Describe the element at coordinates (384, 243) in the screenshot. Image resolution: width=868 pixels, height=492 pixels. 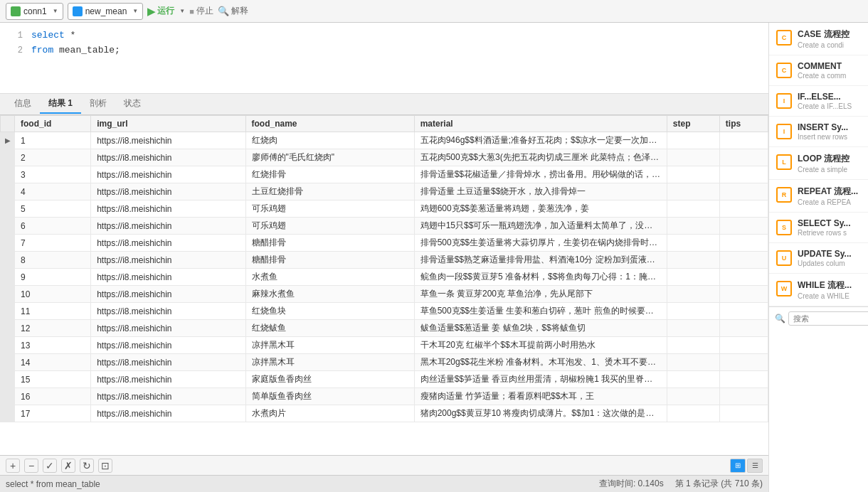
I see `table-row: 7https://i8.meishichin糖醋排骨排骨500克$$生姜适量将大…` at that location.